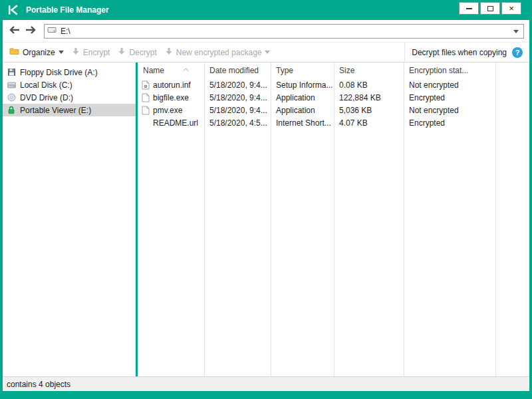  Describe the element at coordinates (69, 85) in the screenshot. I see `sidebar-item-local-c: Local Disk (C:)` at that location.